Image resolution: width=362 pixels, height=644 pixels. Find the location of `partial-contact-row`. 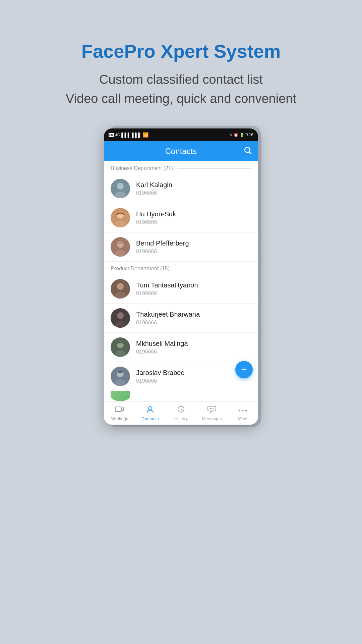

partial-contact-row is located at coordinates (181, 396).